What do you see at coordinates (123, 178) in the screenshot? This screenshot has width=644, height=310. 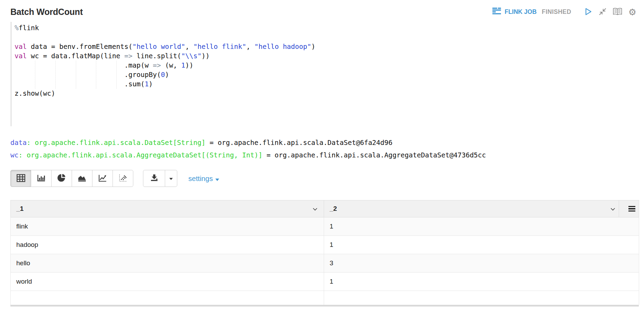 I see `scatter-chart-button` at bounding box center [123, 178].